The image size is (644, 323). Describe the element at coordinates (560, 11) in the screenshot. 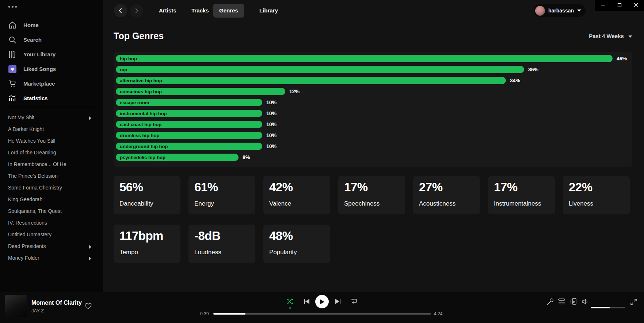

I see `user-menu-button: harbassan` at that location.